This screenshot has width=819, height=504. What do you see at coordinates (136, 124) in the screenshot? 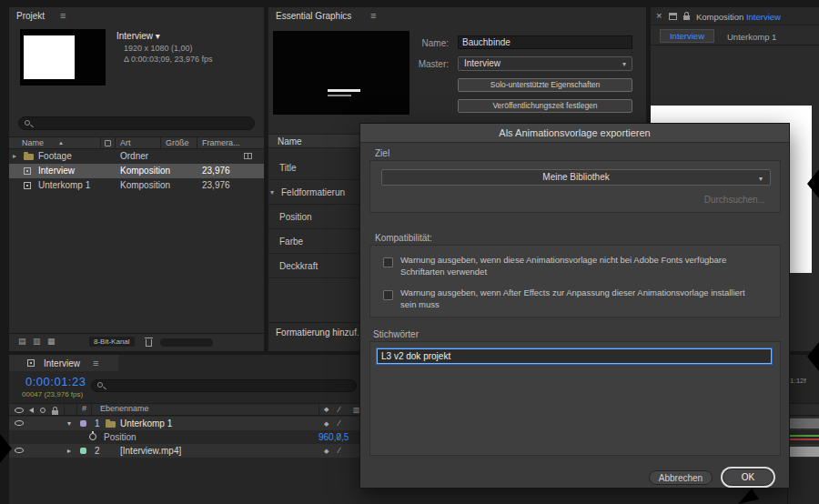
I see `project-search-input` at bounding box center [136, 124].